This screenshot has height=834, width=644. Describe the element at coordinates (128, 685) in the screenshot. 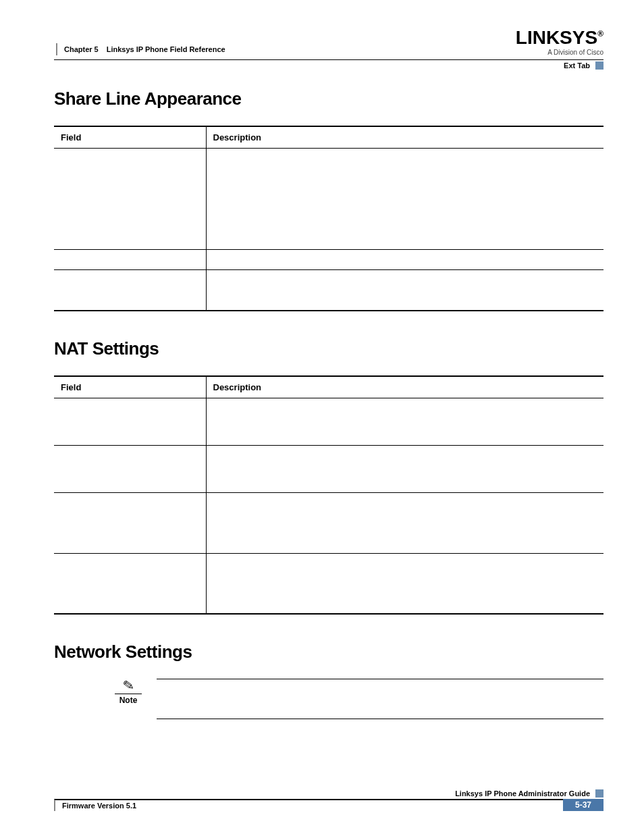

I see `pencil-icon: ✎` at that location.